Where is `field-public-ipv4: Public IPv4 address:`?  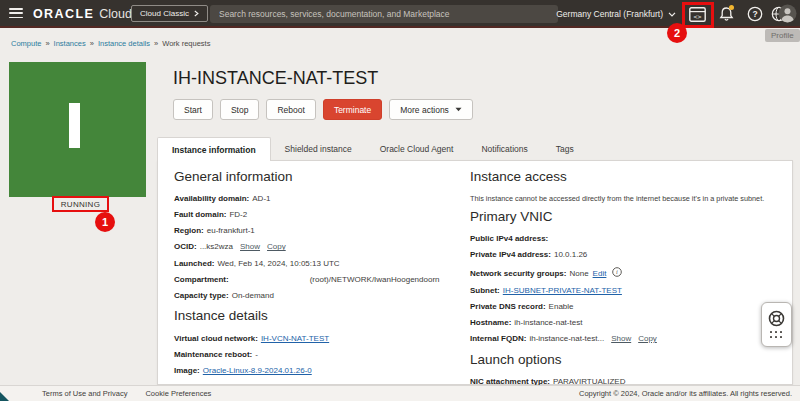
field-public-ipv4: Public IPv4 address: is located at coordinates (629, 239).